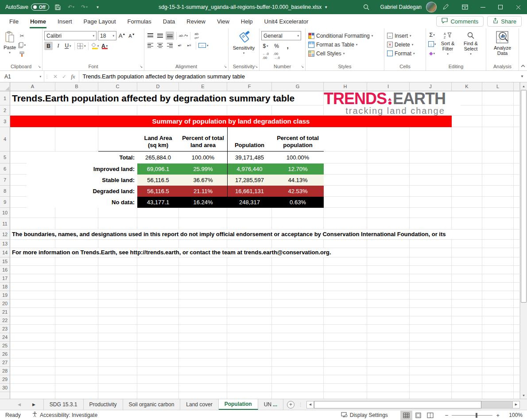 The image size is (527, 420). What do you see at coordinates (266, 46) in the screenshot?
I see `accounting-format-button: $▾` at bounding box center [266, 46].